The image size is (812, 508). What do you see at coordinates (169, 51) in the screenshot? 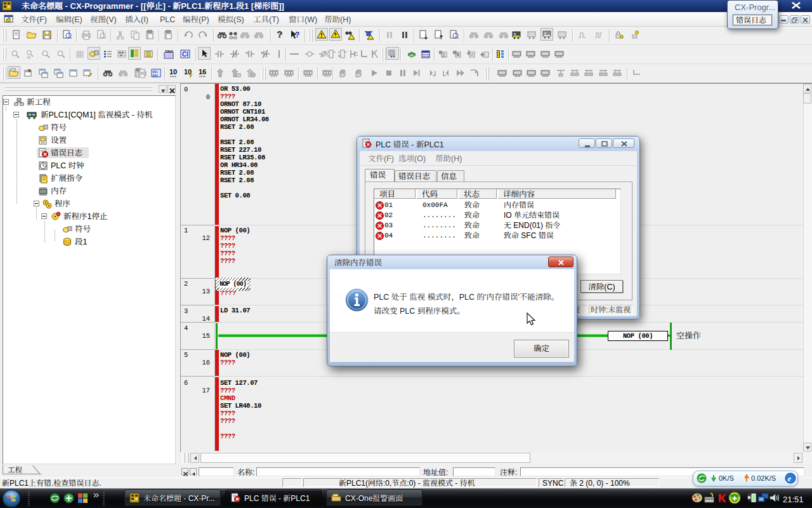
I see `svg-text: SMA` at bounding box center [169, 51].